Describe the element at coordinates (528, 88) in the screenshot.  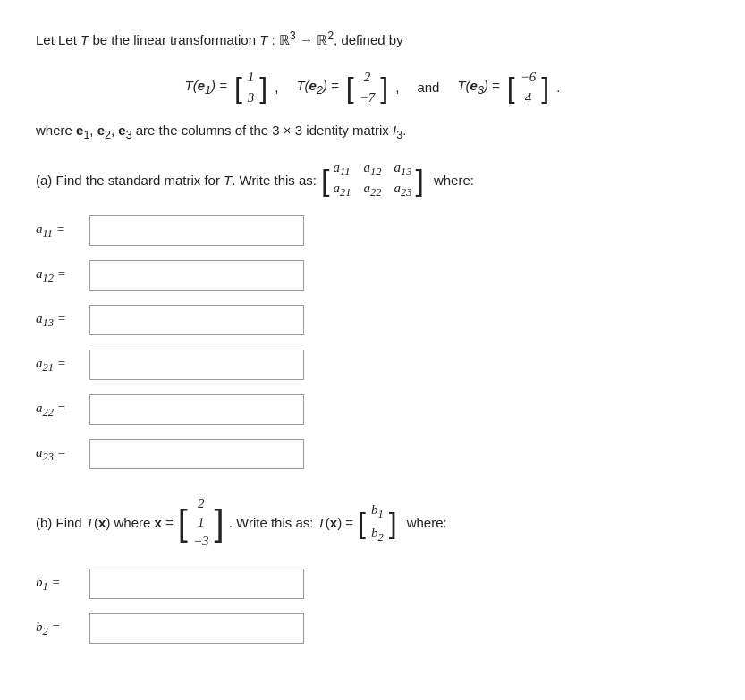
I see `t-e3-matrix: [ −6 4 ]` at that location.